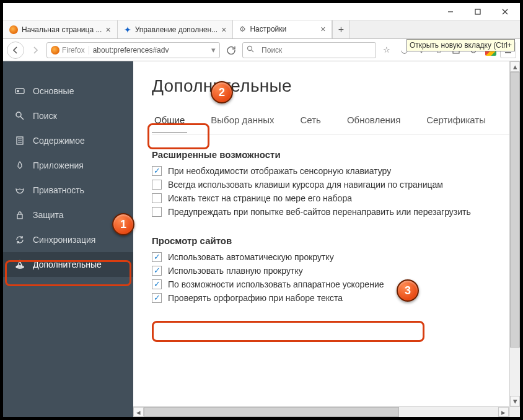  Describe the element at coordinates (177, 30) in the screenshot. I see `tab-label: Управление дополнен...` at that location.